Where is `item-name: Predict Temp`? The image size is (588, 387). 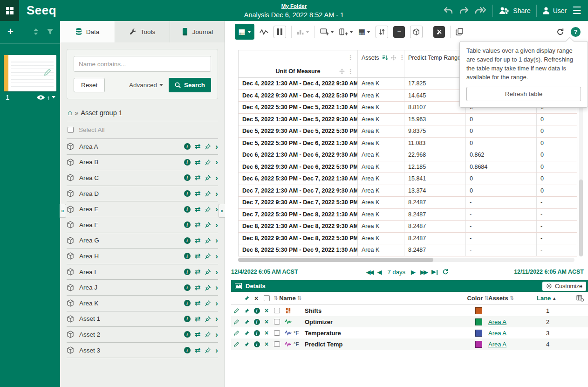
item-name: Predict Temp is located at coordinates (387, 344).